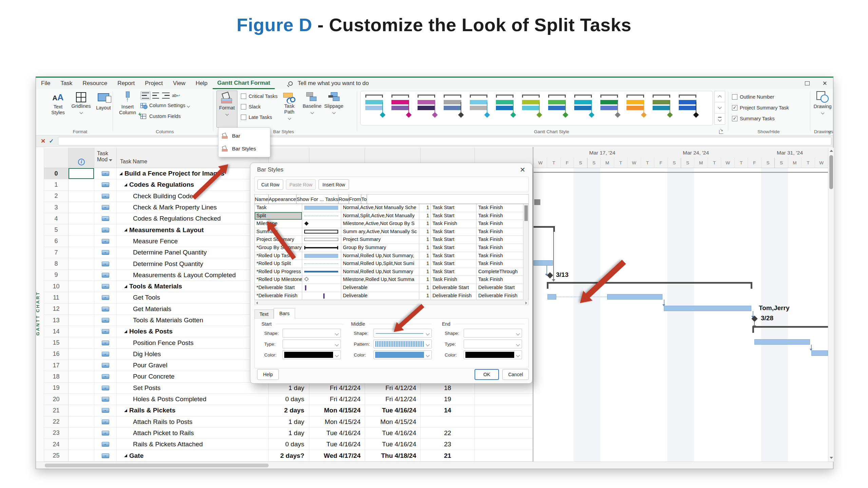 Image resolution: width=868 pixels, height=488 pixels. What do you see at coordinates (391, 280) in the screenshot?
I see `bar-style-row: *Rolled Up Milestone Milestone,Rolled Up…` at bounding box center [391, 280].